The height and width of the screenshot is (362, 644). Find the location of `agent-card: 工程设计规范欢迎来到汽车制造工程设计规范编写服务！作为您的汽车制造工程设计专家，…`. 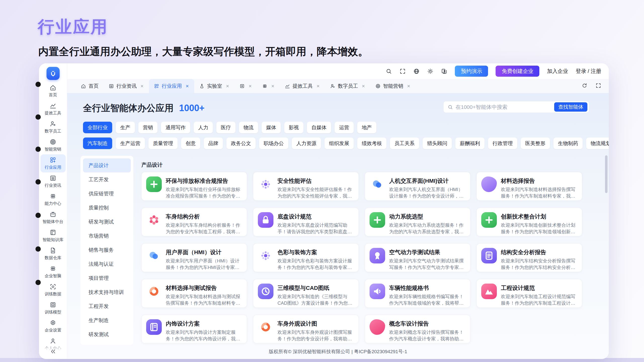

agent-card: 工程设计规范欢迎来到汽车制造工程设计规范编写服务！作为您的汽车制造工程设计专家，… is located at coordinates (529, 293).